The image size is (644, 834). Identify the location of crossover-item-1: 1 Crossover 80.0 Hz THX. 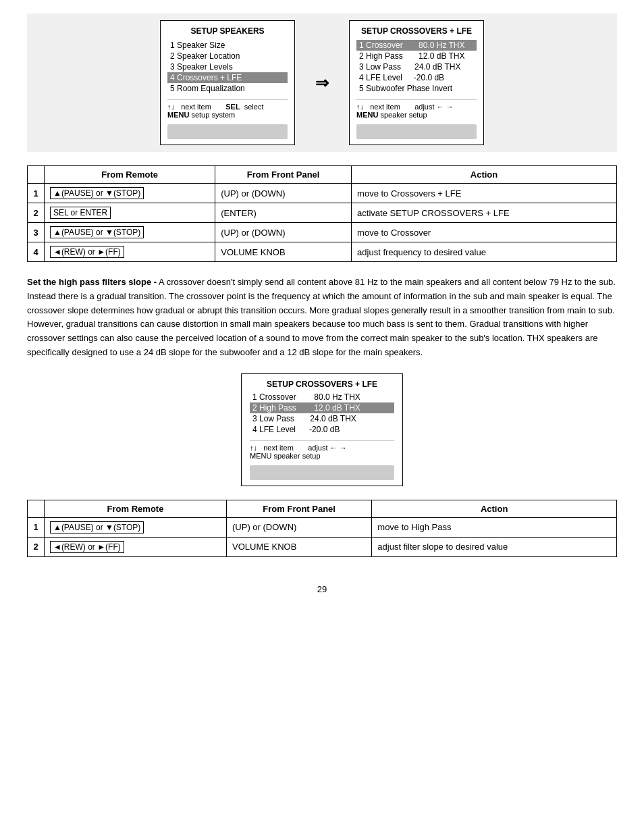
(417, 45).